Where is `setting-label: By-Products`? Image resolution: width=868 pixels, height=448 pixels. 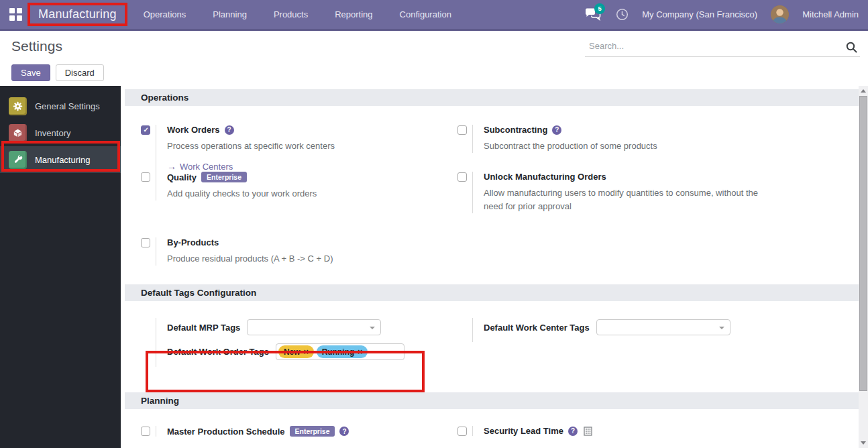
setting-label: By-Products is located at coordinates (193, 243).